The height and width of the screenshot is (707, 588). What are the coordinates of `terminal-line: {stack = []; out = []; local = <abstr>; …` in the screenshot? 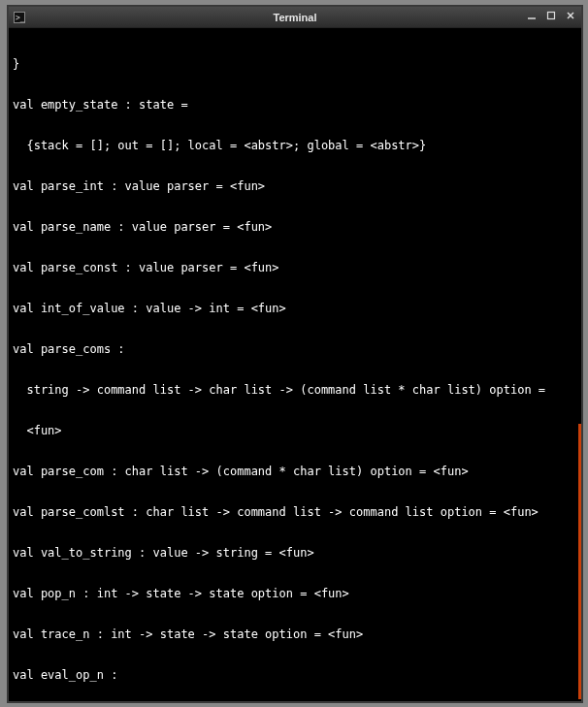 It's located at (295, 145).